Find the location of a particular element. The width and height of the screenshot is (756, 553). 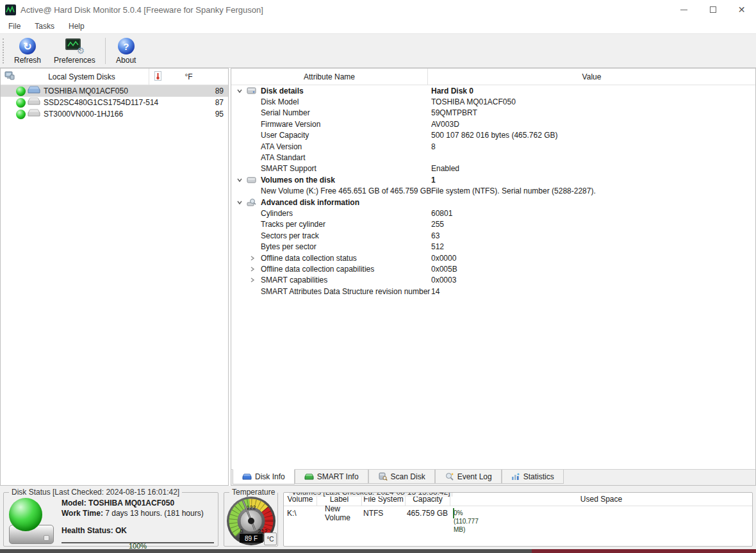

close-icon: ✕ is located at coordinates (742, 10).